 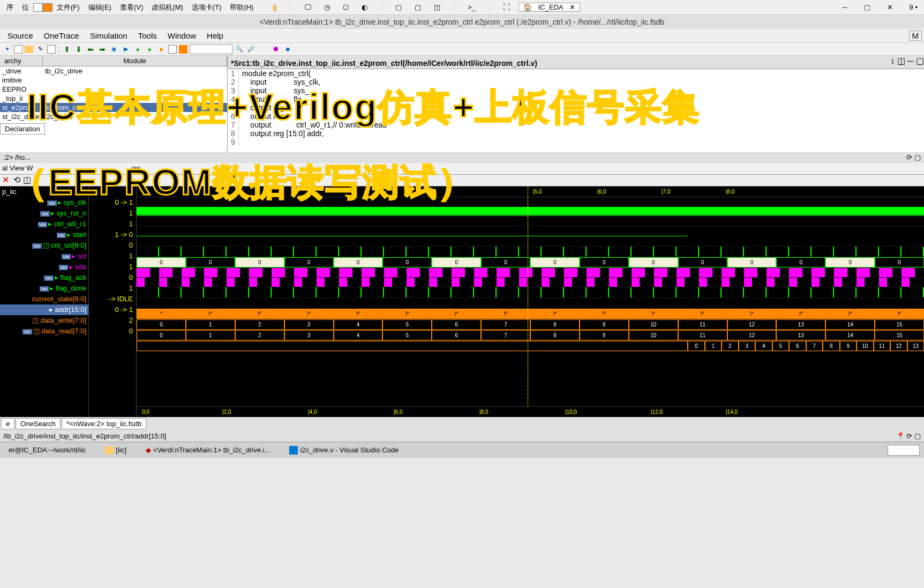 What do you see at coordinates (288, 49) in the screenshot?
I see `tool-icon: ◆` at bounding box center [288, 49].